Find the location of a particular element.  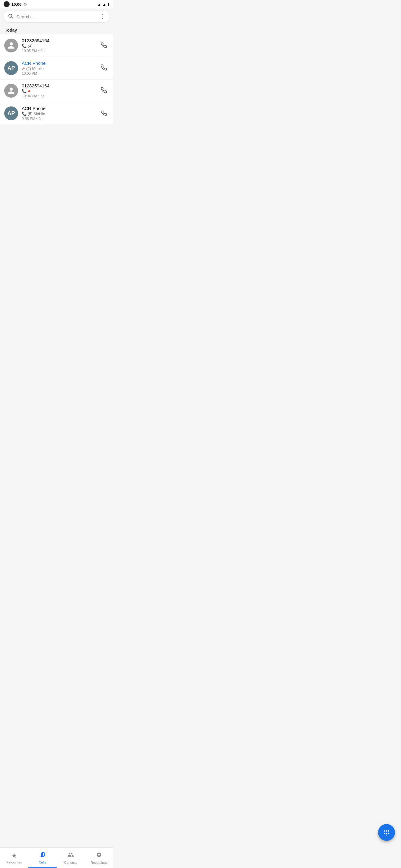

call-name-2: ACR Phone is located at coordinates (60, 63).